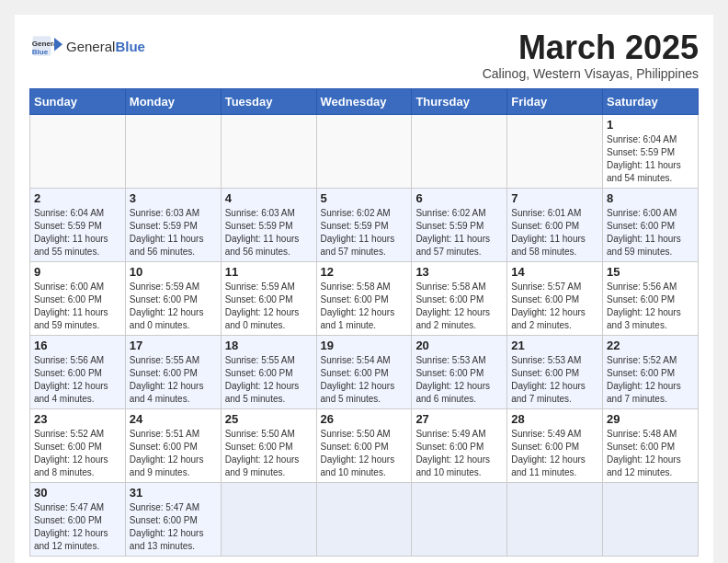 The width and height of the screenshot is (728, 563). What do you see at coordinates (173, 224) in the screenshot?
I see `table-row: 3Sunrise: 6:03 AM Sunset: 5:59 PM Daylig…` at bounding box center [173, 224].